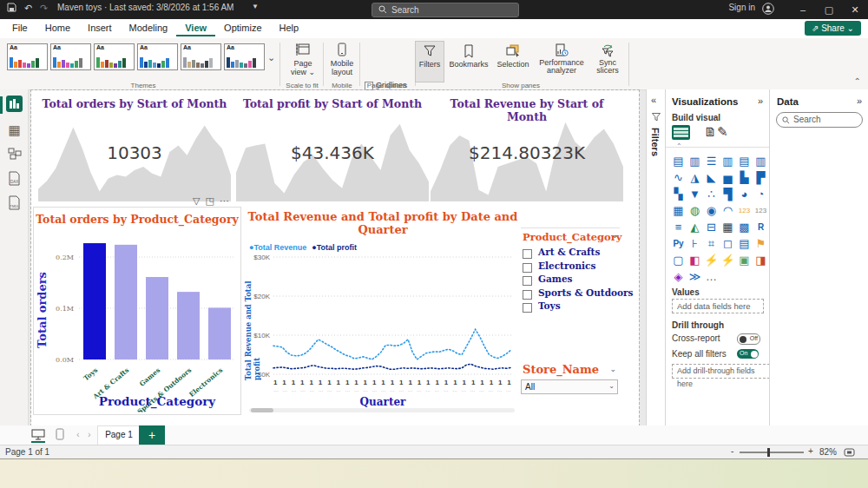 Image resolution: width=868 pixels, height=488 pixels. Describe the element at coordinates (772, 452) in the screenshot. I see `zoom-slider-track` at that location.